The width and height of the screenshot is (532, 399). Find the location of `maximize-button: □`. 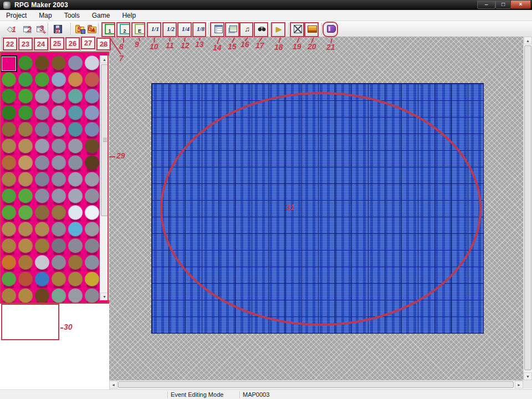

maximize-button: □ is located at coordinates (503, 4).